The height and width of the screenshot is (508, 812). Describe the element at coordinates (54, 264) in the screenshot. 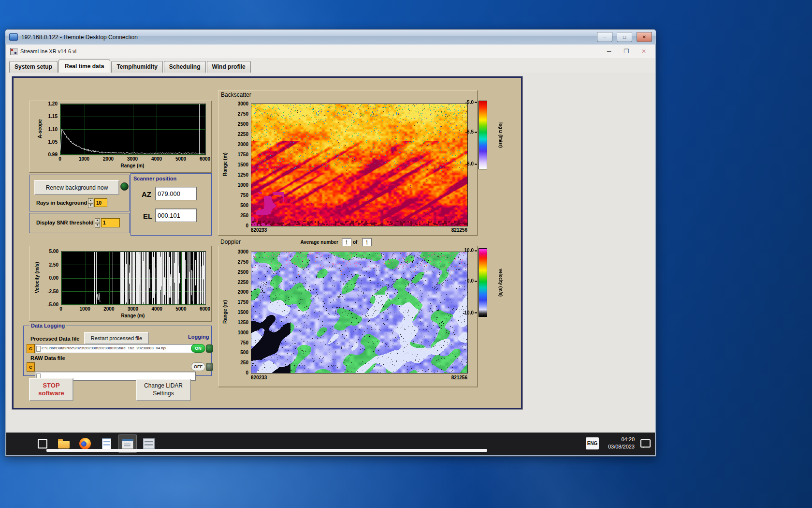

I see `tick-label: 2.50` at that location.